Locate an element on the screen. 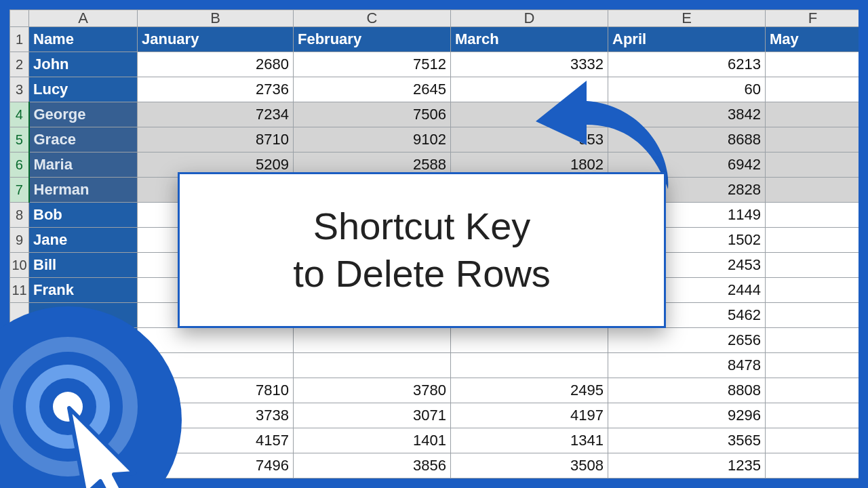 The width and height of the screenshot is (868, 488). name-cell: Herman is located at coordinates (83, 190).